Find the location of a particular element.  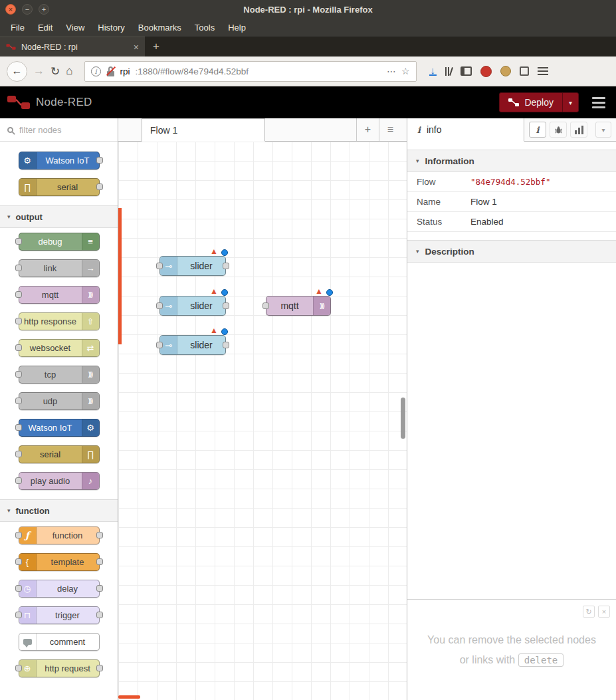

palette-node-template: {template is located at coordinates (59, 562).